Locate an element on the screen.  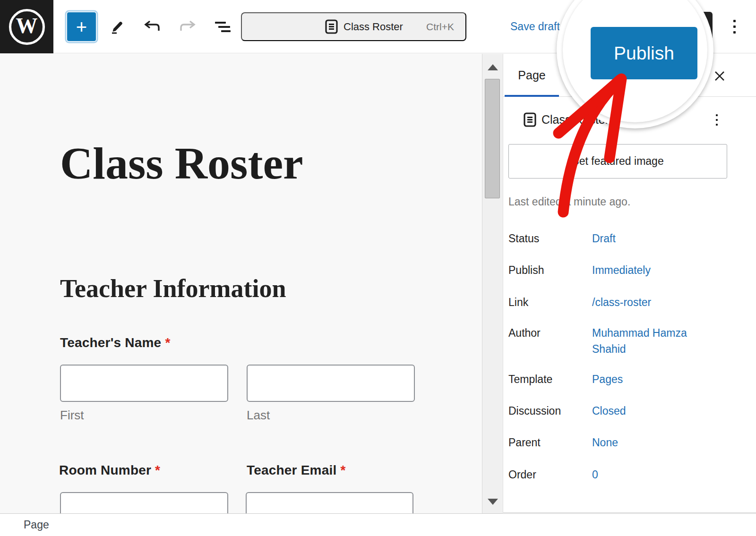
sublabel-last: Last is located at coordinates (258, 416).